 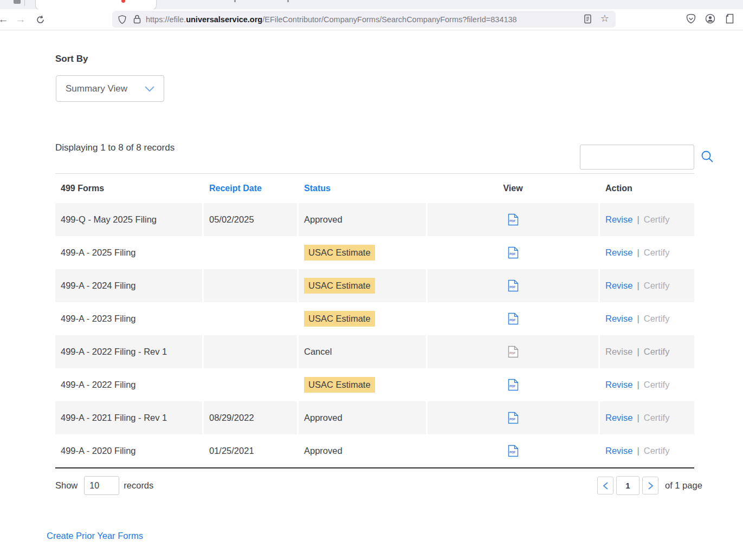 What do you see at coordinates (375, 352) in the screenshot?
I see `table-row: 499-A - 2022 Filing - Rev 1CancelPDFRevi…` at bounding box center [375, 352].